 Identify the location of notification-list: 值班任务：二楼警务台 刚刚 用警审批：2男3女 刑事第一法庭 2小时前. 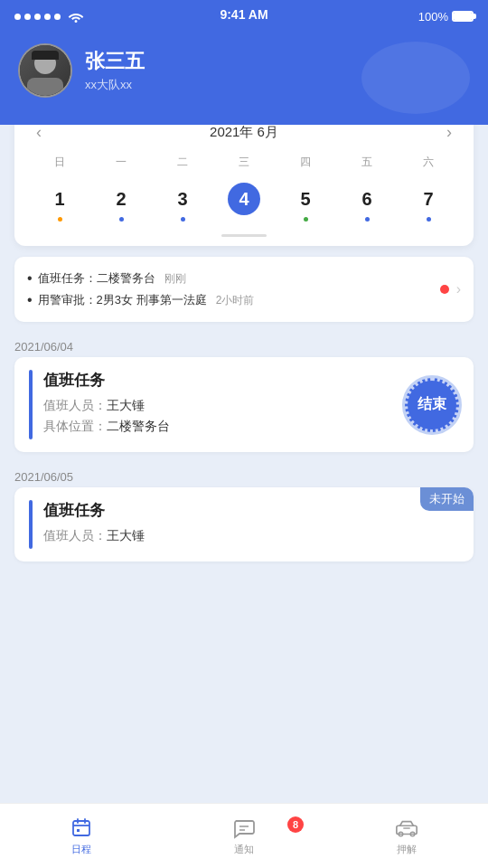
(230, 289).